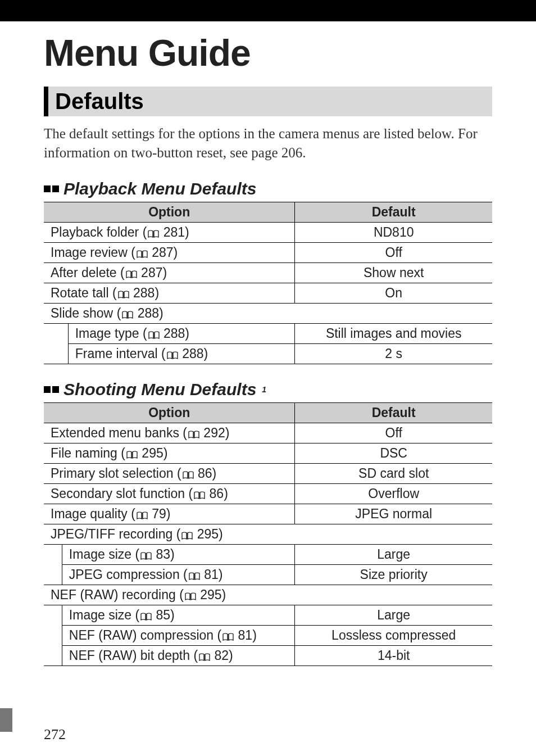 This screenshot has width=536, height=756. Describe the element at coordinates (268, 390) in the screenshot. I see `shooting-subheading: Shooting Menu Defaults 1` at that location.